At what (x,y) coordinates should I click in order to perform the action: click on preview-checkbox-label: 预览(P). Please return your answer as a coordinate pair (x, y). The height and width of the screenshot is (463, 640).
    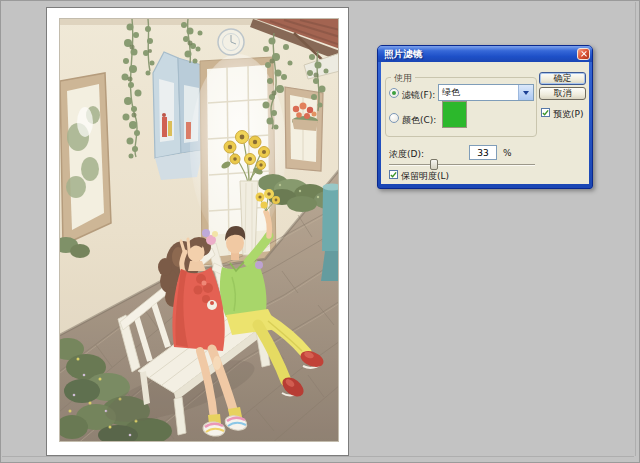
    Looking at the image, I should click on (568, 114).